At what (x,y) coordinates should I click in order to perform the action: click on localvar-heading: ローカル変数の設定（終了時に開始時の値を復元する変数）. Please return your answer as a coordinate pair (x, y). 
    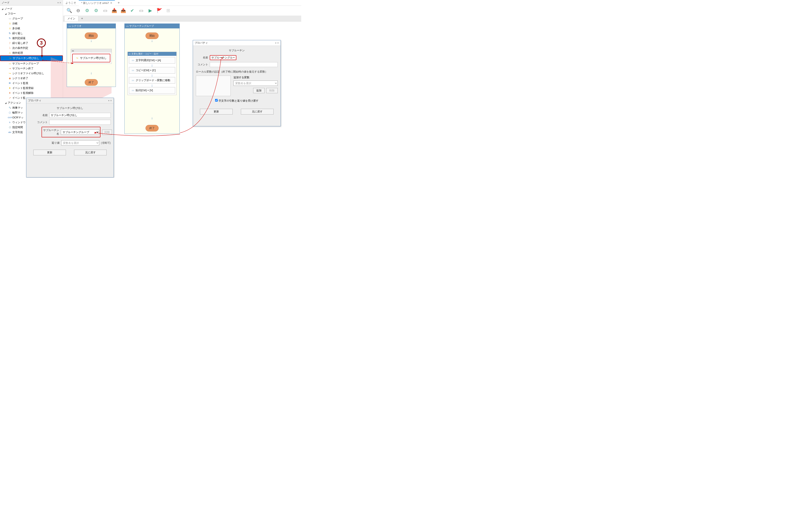
    Looking at the image, I should click on (237, 72).